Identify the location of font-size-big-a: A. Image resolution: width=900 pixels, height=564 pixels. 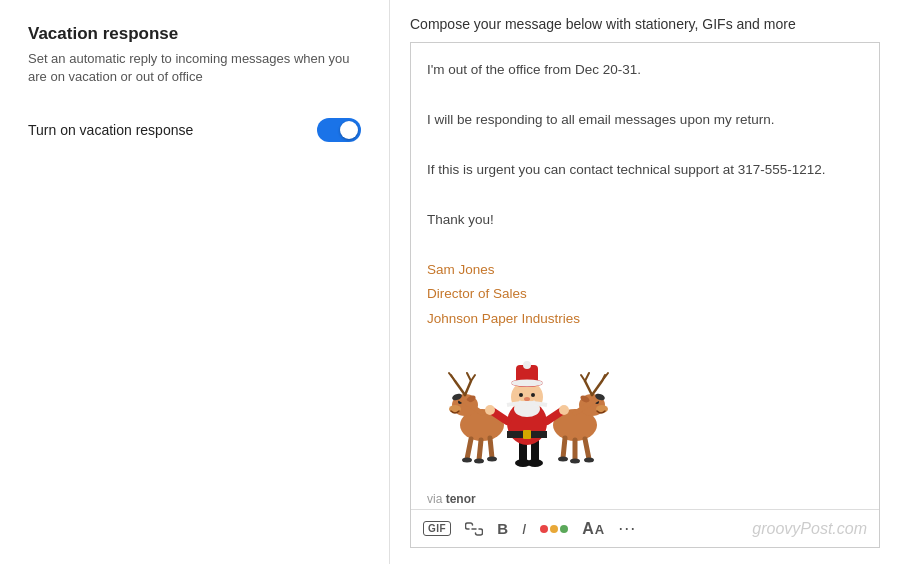
(588, 529).